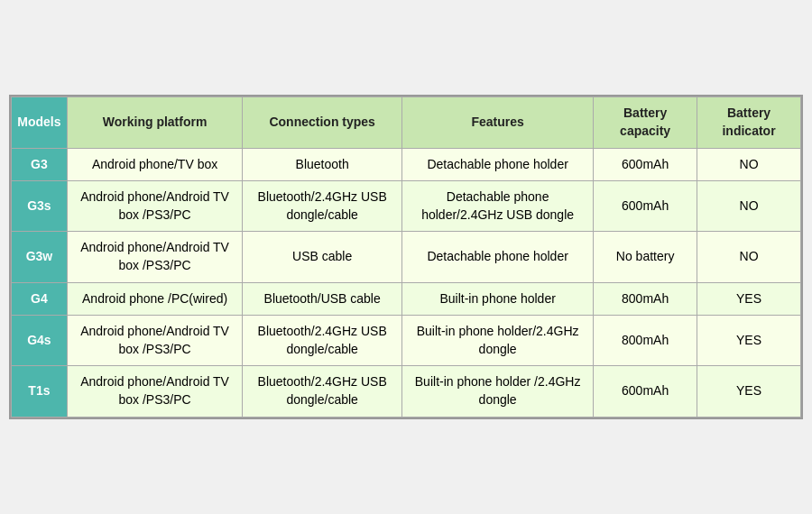  What do you see at coordinates (498, 299) in the screenshot?
I see `features-cell: Built-in phone holder` at bounding box center [498, 299].